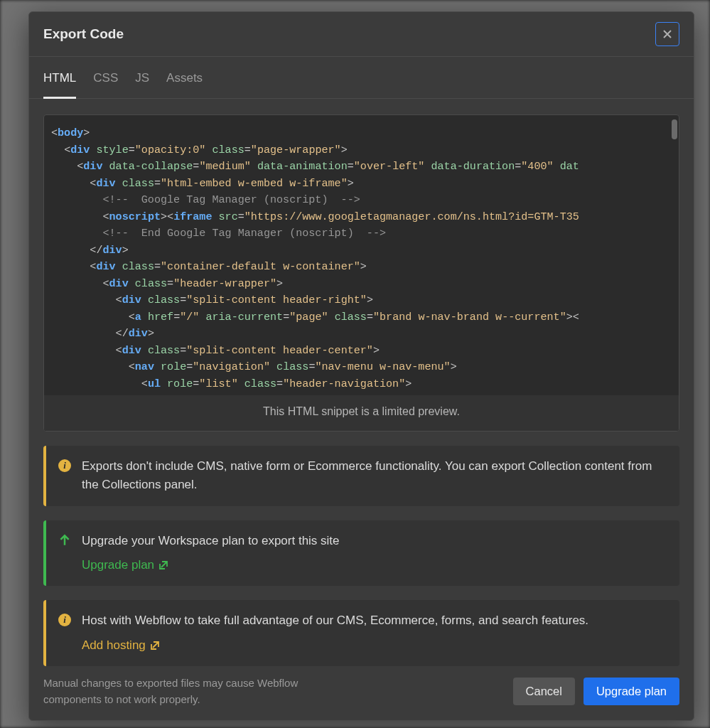 Image resolution: width=710 pixels, height=728 pixels. I want to click on tab-css: CSS, so click(105, 80).